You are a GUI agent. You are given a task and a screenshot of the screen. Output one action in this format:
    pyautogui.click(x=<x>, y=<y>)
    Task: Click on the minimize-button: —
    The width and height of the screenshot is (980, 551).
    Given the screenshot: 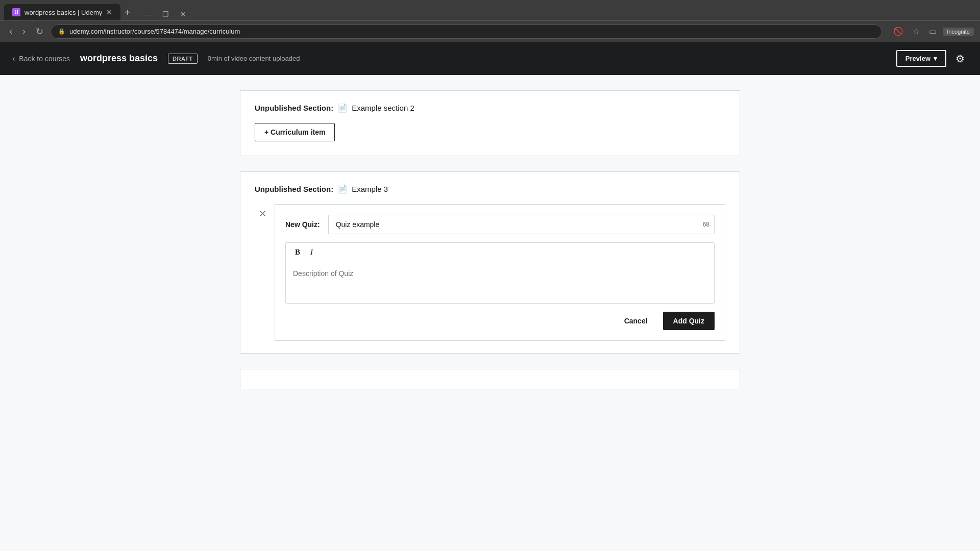 What is the action you would take?
    pyautogui.click(x=148, y=14)
    